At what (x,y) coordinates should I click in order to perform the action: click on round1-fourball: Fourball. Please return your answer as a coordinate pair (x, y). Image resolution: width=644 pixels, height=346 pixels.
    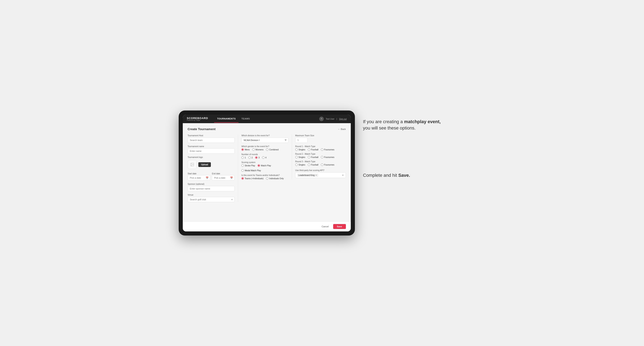
    Looking at the image, I should click on (313, 150).